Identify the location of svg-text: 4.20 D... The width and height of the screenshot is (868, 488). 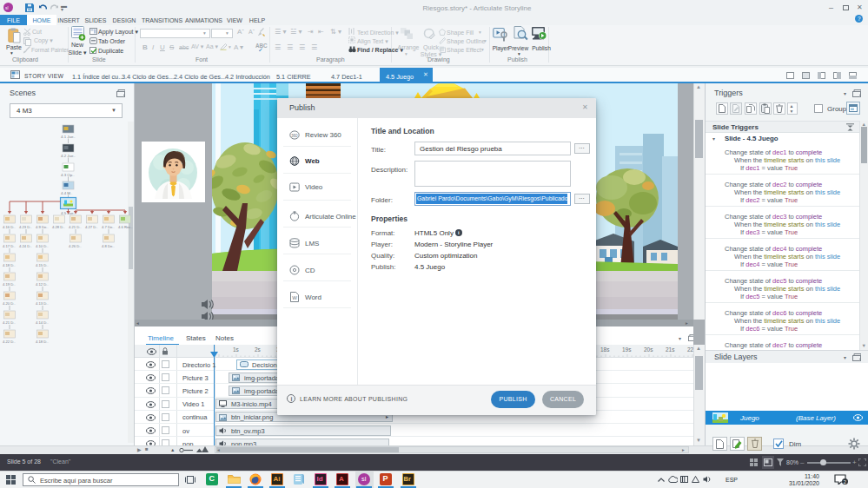
(9, 304).